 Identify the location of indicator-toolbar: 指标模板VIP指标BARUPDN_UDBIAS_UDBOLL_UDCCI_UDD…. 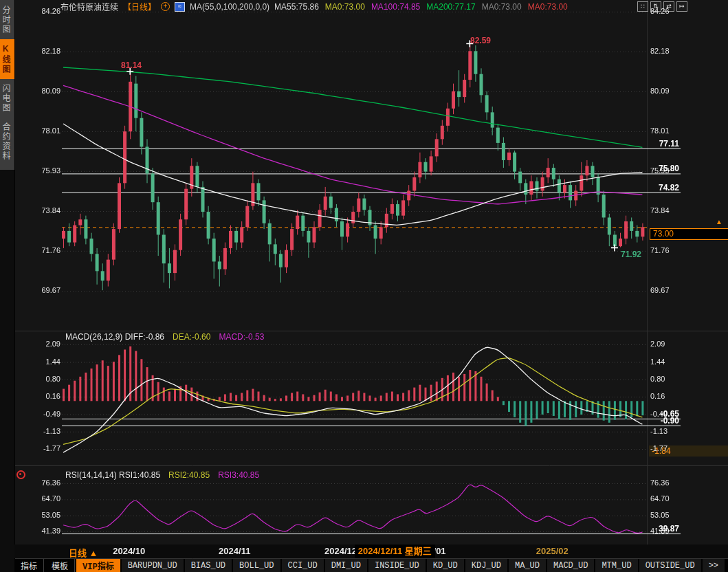
(371, 565).